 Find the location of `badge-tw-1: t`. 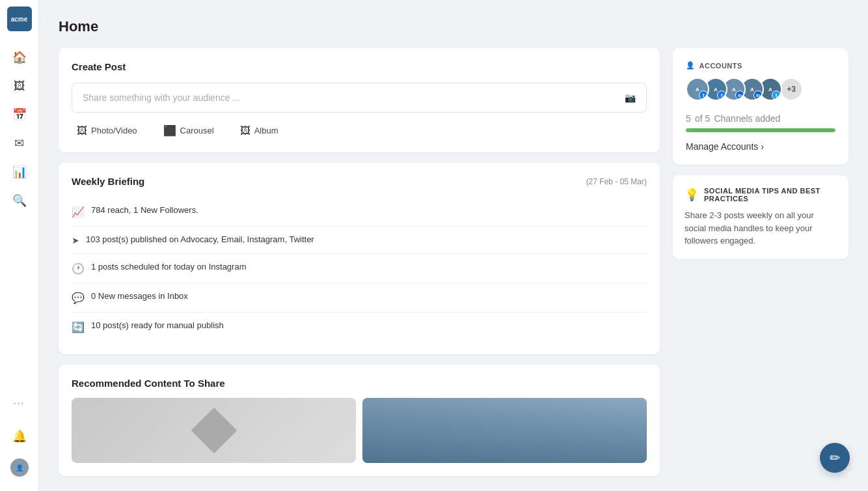

badge-tw-1: t is located at coordinates (776, 95).